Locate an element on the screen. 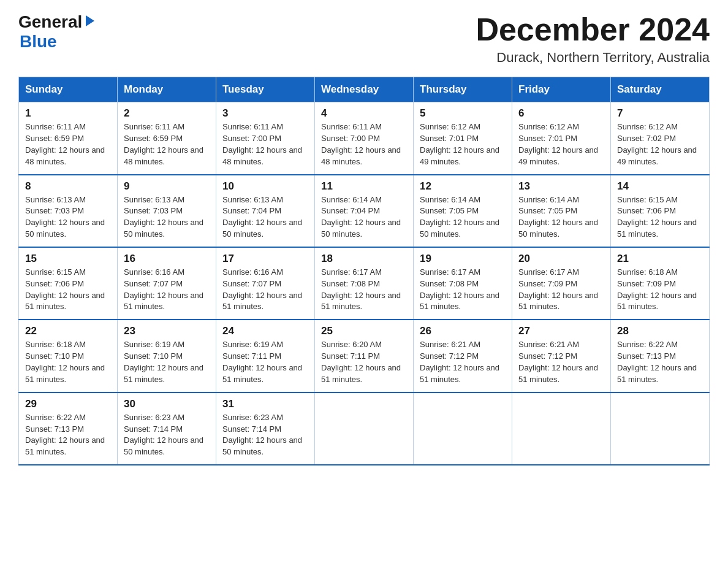 Image resolution: width=728 pixels, height=563 pixels. header-sunday: Sunday is located at coordinates (69, 90).